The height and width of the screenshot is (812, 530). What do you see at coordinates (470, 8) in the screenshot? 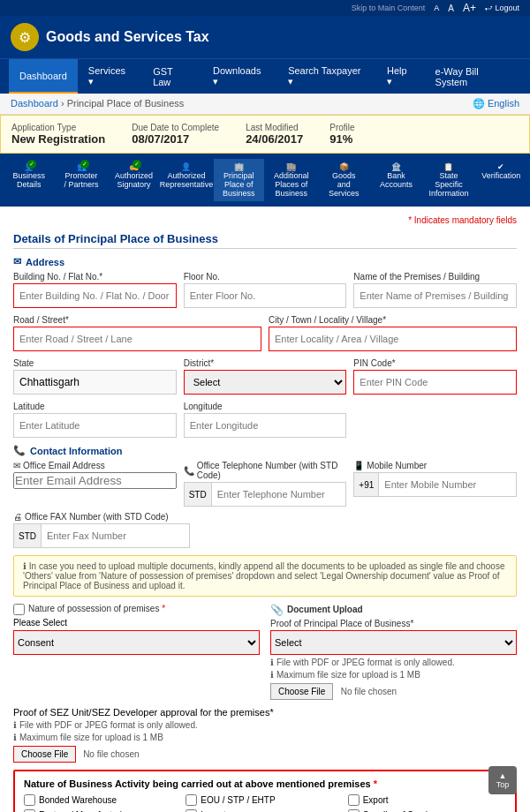
I see `font-large: A+` at bounding box center [470, 8].